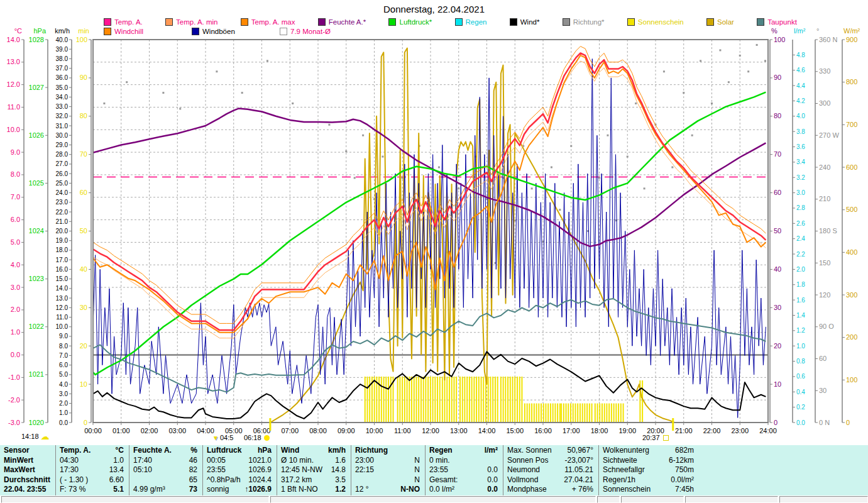  Describe the element at coordinates (92, 451) in the screenshot. I see `table-row: Temp. A.°C` at that location.